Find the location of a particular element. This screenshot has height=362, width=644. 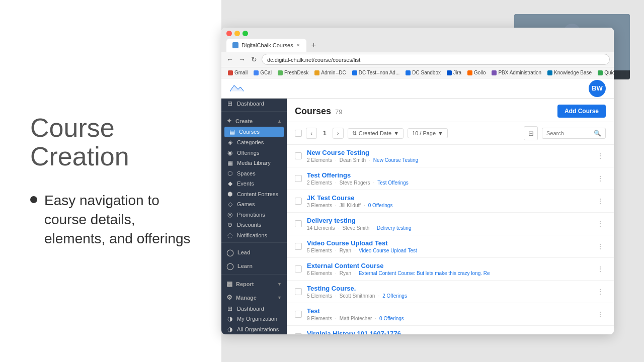

sort-dropdown: ⇅ Created Date ▼ is located at coordinates (375, 134).